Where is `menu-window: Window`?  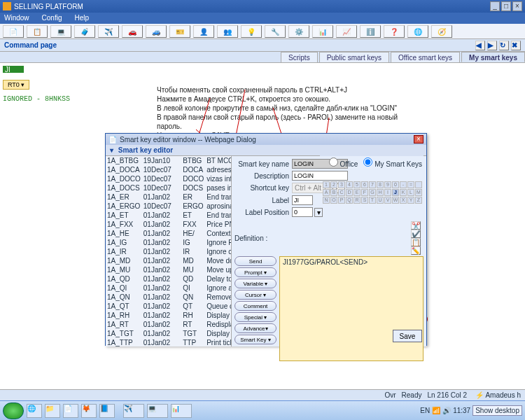
menu-window: Window is located at coordinates (17, 18).